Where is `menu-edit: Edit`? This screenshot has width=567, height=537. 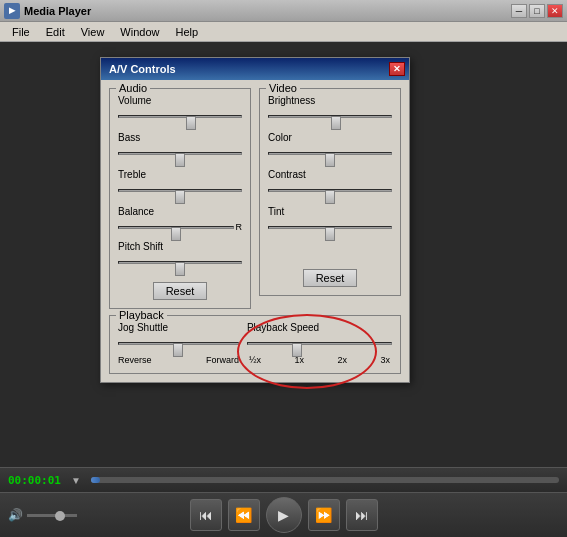
menu-edit: Edit is located at coordinates (56, 32).